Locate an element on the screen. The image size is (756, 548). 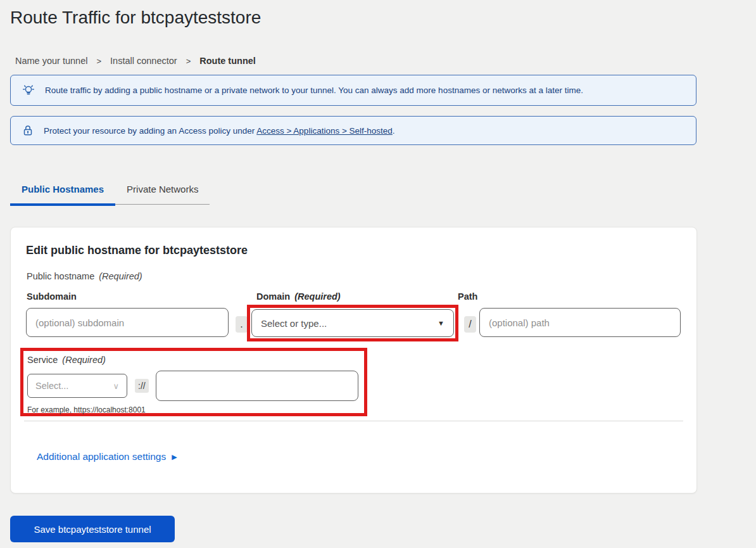
access-policy-banner-text: Protect your resource by adding an Acces… is located at coordinates (219, 131).